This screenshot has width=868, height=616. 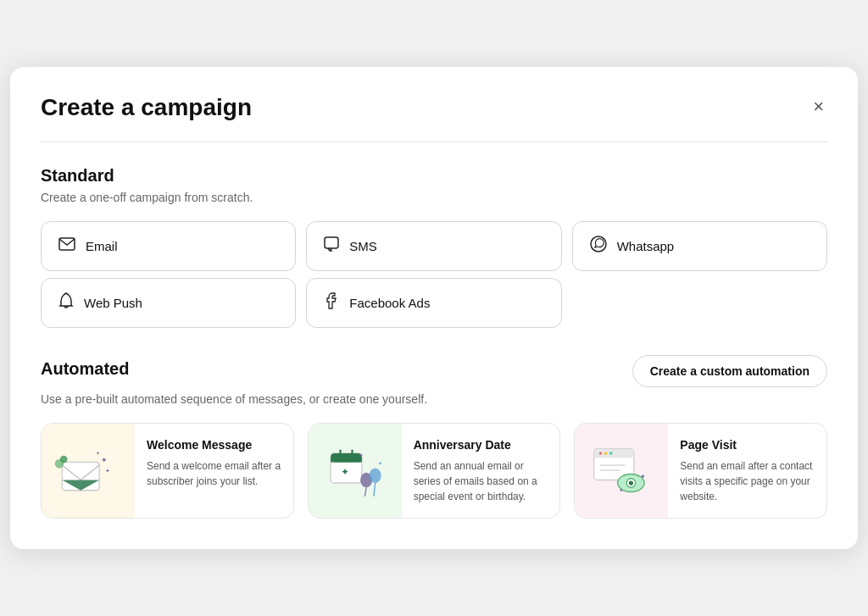 What do you see at coordinates (481, 445) in the screenshot?
I see `anniversary-card-title: Anniversary Date` at bounding box center [481, 445].